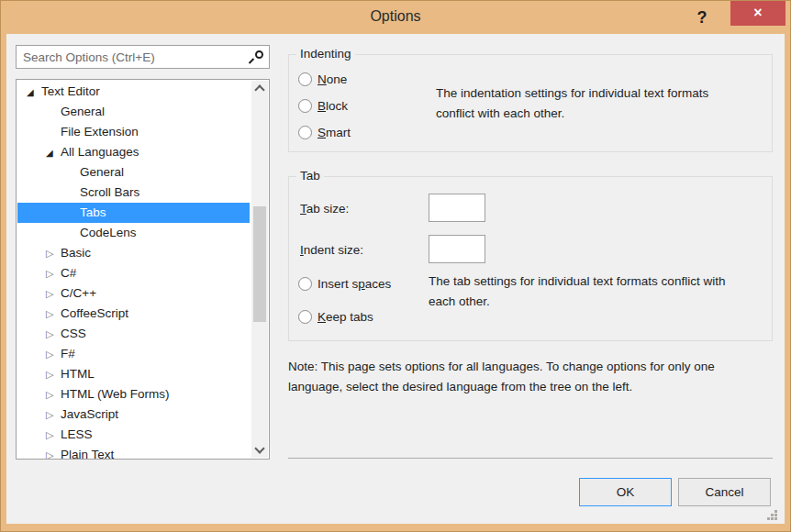 The image size is (791, 532). Describe the element at coordinates (332, 79) in the screenshot. I see `radio-none-label: None` at that location.